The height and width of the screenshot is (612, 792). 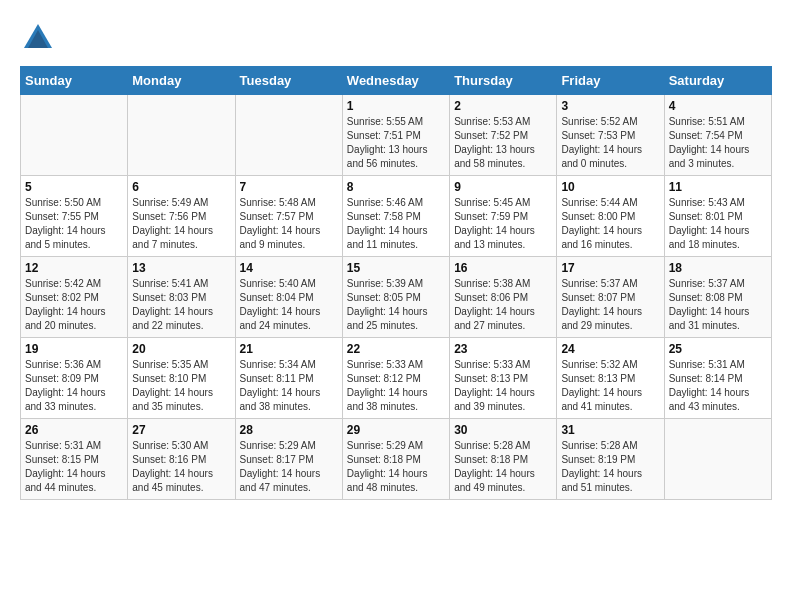 What do you see at coordinates (74, 349) in the screenshot?
I see `day-number: 19` at bounding box center [74, 349].